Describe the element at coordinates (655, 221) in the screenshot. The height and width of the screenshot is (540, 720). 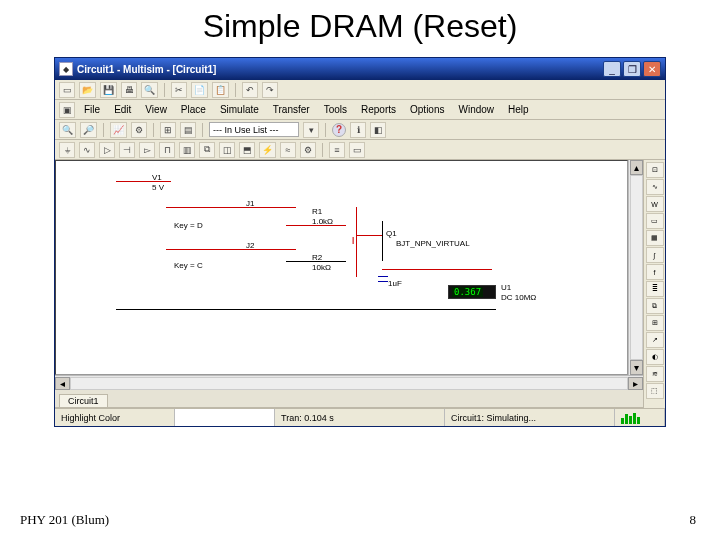
I see `scope-icon: ▭` at that location.